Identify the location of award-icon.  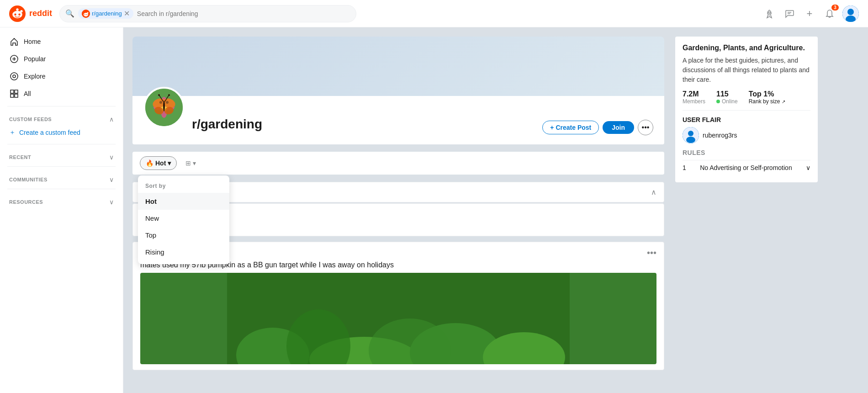
(769, 14).